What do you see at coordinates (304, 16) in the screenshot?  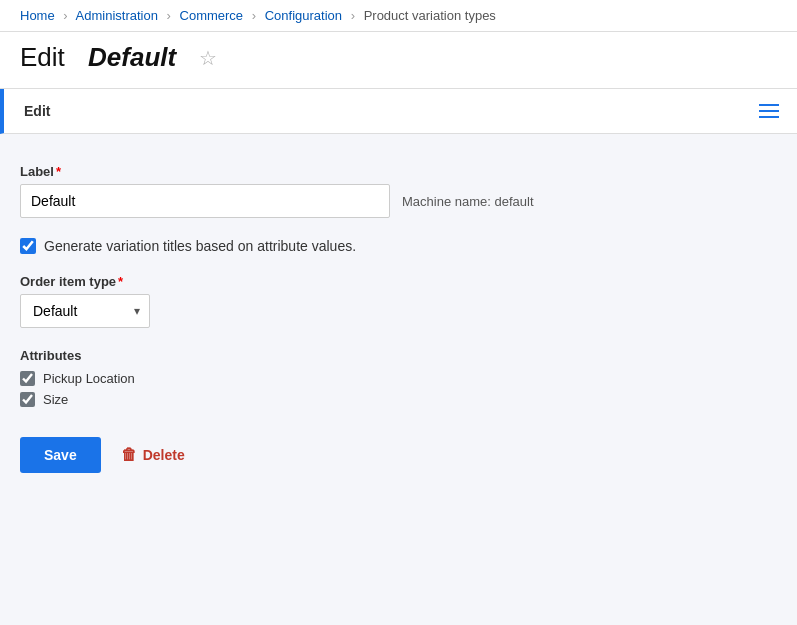 I see `breadcrumb-configuration: Configuration` at bounding box center [304, 16].